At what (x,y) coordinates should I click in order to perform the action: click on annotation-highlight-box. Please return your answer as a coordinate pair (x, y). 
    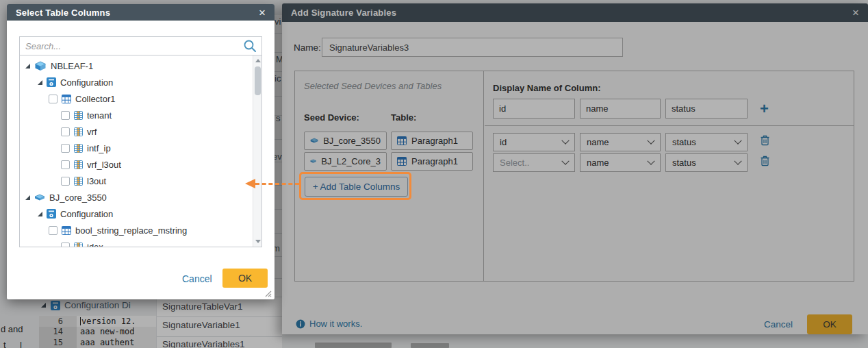
    Looking at the image, I should click on (355, 186).